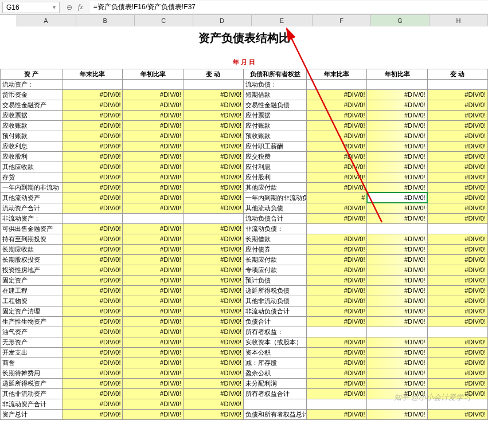 Image resolution: width=488 pixels, height=448 pixels. I want to click on cell-r27-c5: #DIV/0!, so click(337, 363).